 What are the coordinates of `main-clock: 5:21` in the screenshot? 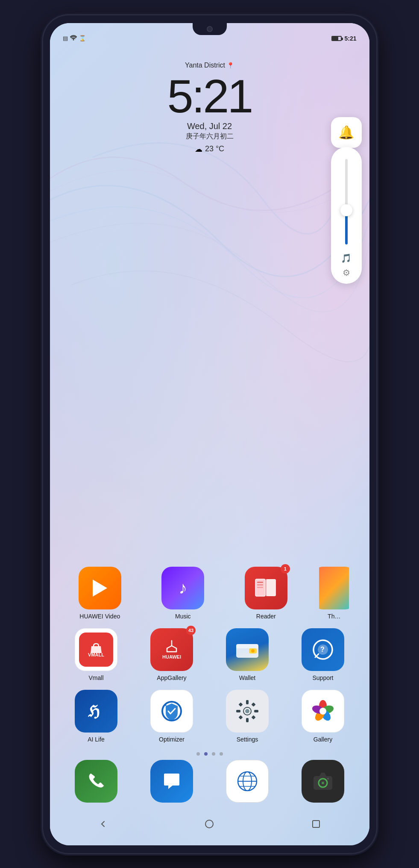 It's located at (210, 96).